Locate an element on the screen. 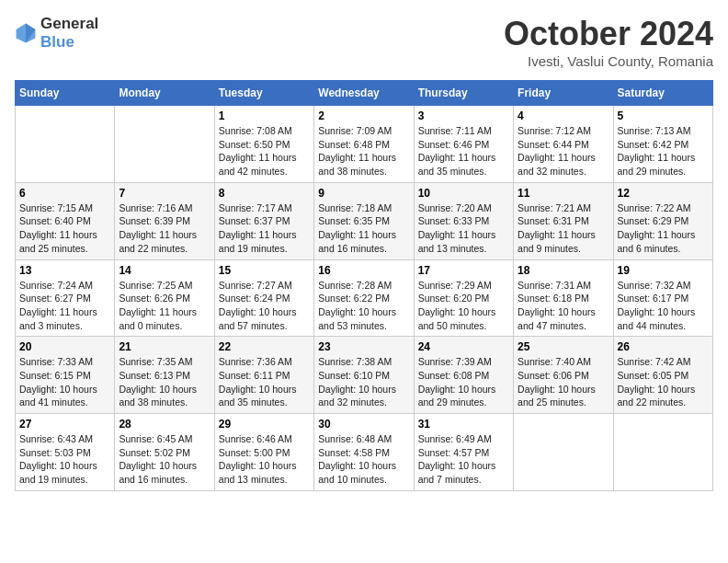  day-number: 16 is located at coordinates (364, 270).